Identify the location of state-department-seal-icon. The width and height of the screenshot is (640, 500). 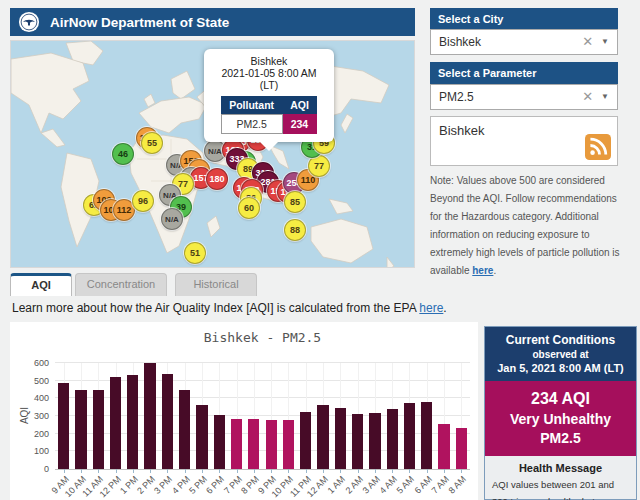
(29, 22).